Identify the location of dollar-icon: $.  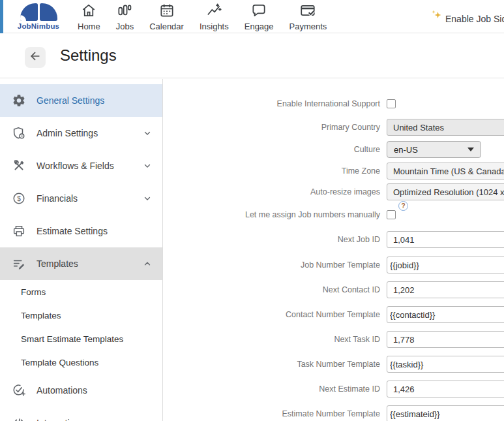
(19, 198).